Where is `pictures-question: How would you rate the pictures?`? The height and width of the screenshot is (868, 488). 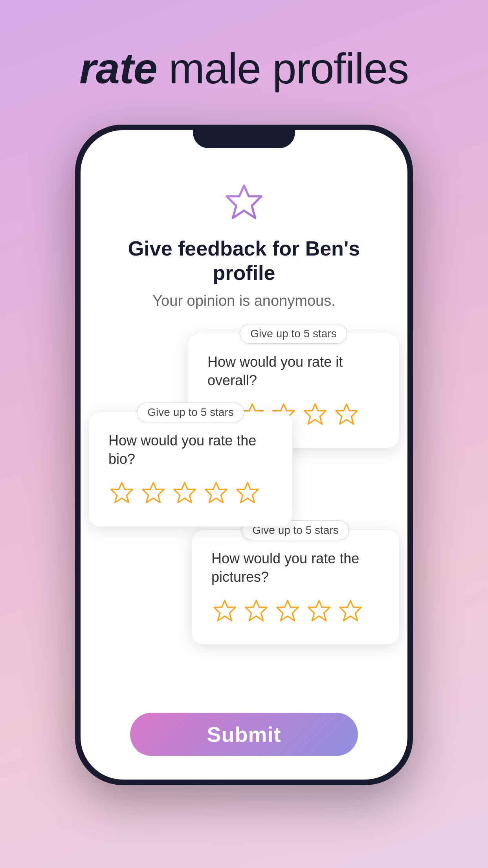
pictures-question: How would you rate the pictures? is located at coordinates (295, 568).